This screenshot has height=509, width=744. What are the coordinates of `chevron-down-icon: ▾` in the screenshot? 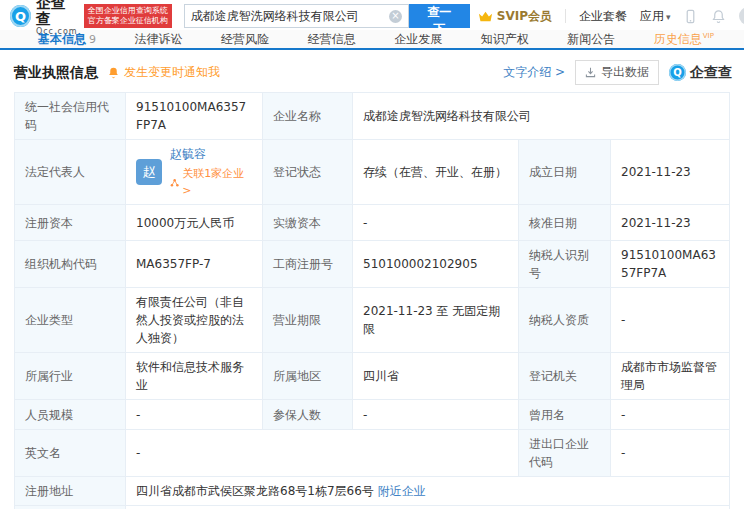 It's located at (668, 17).